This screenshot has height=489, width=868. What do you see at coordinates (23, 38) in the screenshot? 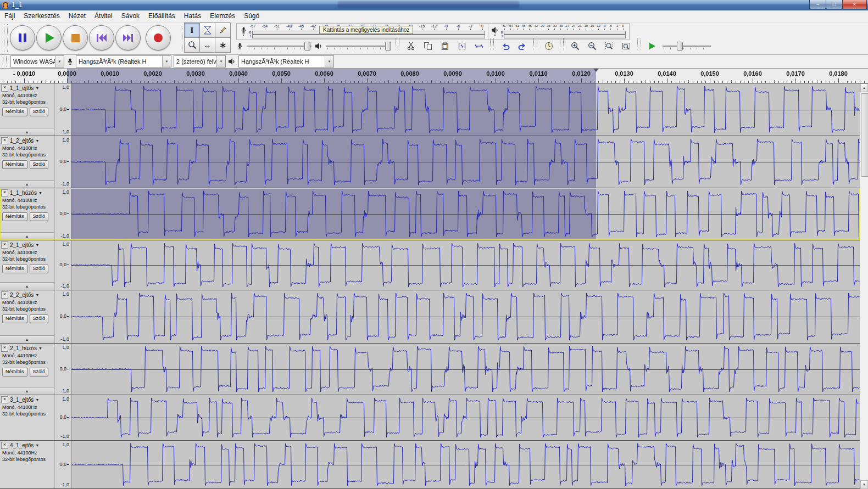
I see `pause-button` at bounding box center [23, 38].